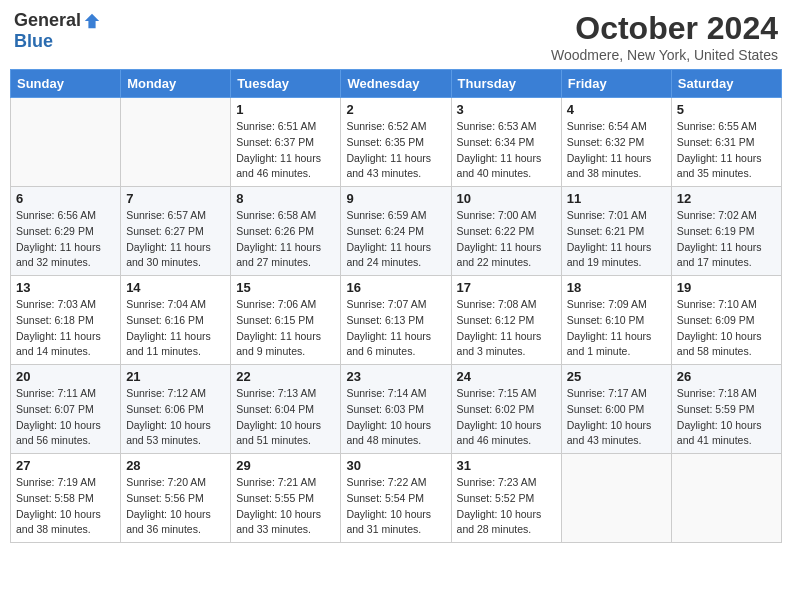  What do you see at coordinates (396, 498) in the screenshot?
I see `calendar-week-row: 27Sunrise: 7:19 AM Sunset: 5:58 PM Dayli…` at bounding box center [396, 498].